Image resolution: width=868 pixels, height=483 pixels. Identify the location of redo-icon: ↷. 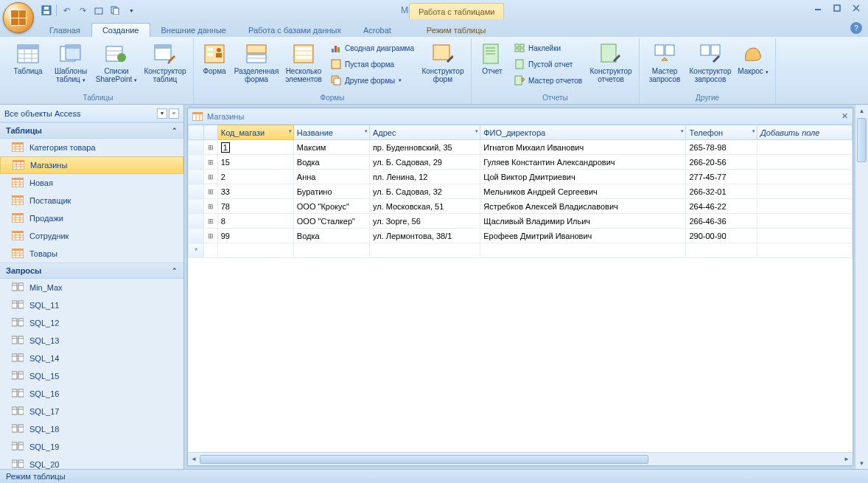
(83, 10).